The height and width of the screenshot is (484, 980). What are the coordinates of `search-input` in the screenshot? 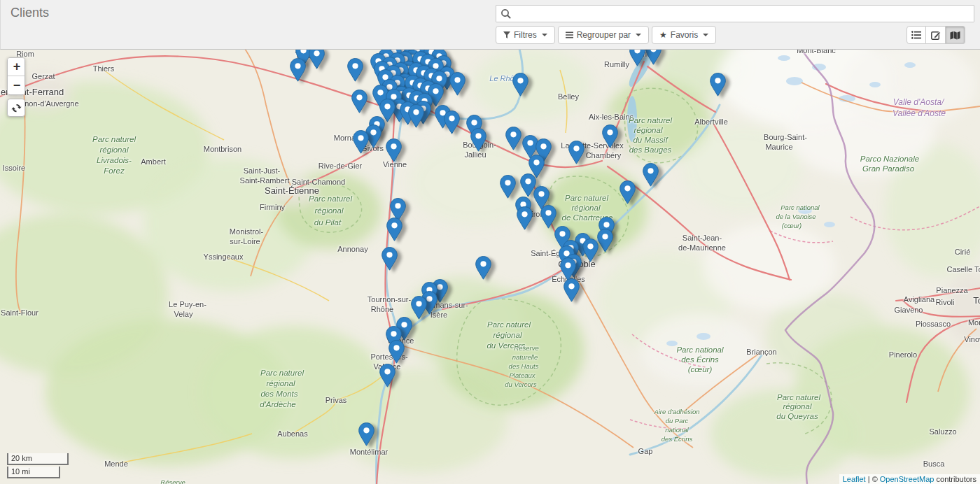 It's located at (742, 14).